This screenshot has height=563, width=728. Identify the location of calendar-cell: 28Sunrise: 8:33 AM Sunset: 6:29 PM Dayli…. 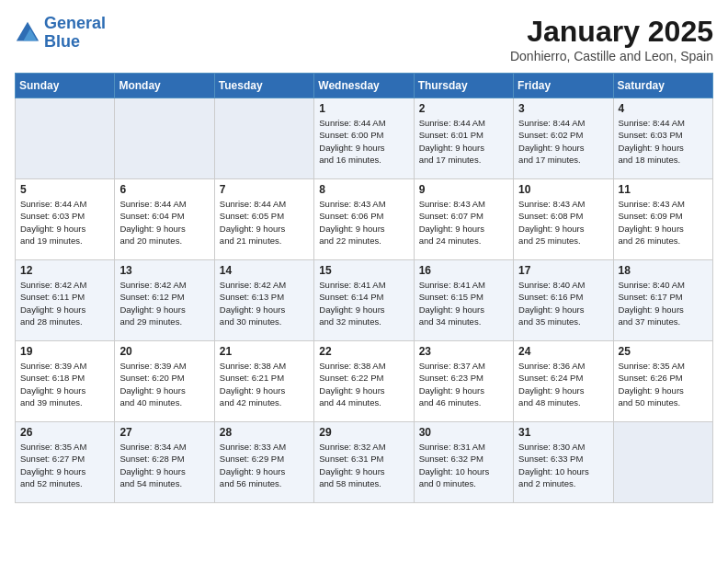
(264, 463).